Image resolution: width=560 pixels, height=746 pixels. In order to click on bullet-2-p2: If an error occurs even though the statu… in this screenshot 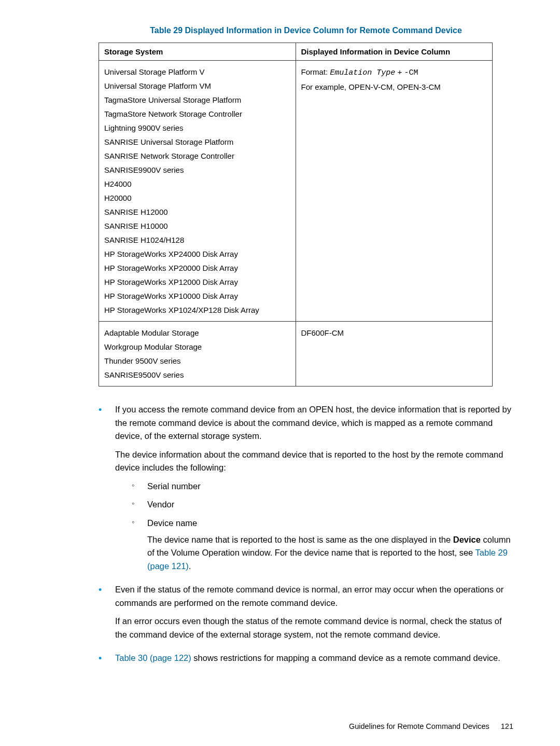, I will do `click(314, 628)`.